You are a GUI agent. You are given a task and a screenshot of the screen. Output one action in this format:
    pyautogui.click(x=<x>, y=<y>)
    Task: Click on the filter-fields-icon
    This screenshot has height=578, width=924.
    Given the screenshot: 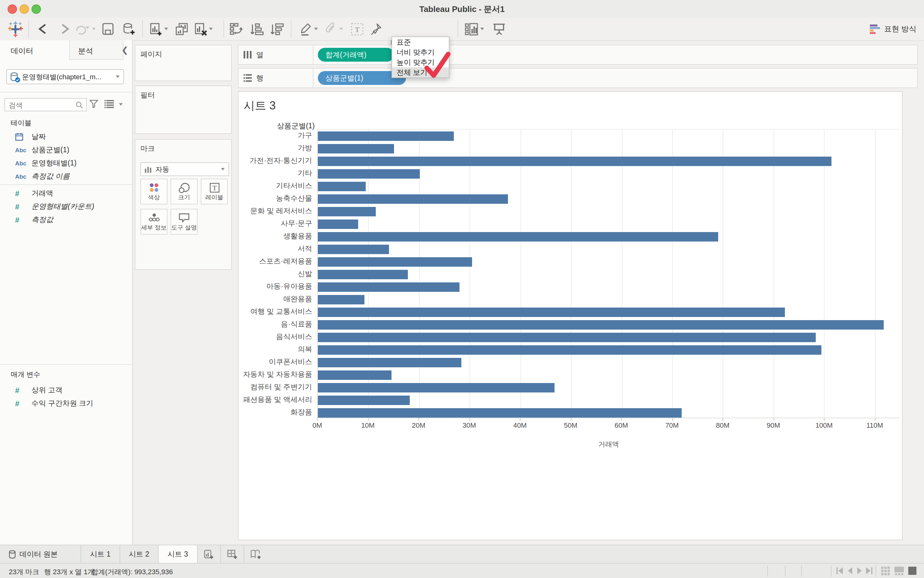 What is the action you would take?
    pyautogui.click(x=94, y=104)
    